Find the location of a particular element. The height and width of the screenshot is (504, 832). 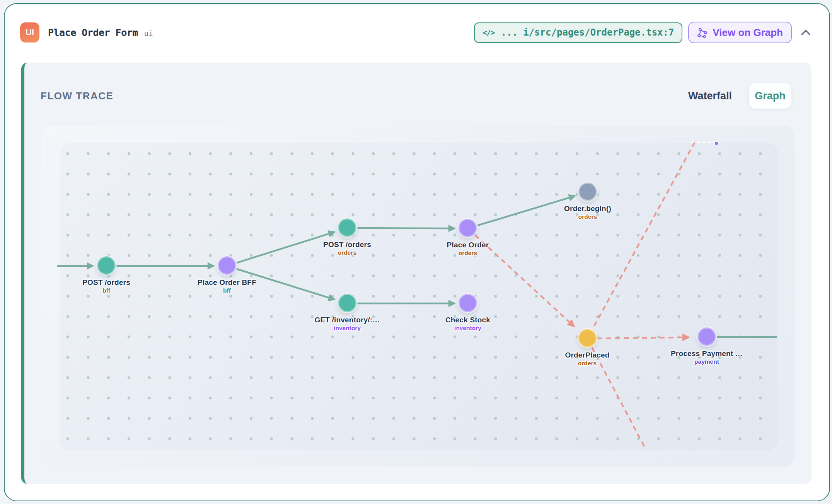

entity-subtitle: ui is located at coordinates (148, 32).